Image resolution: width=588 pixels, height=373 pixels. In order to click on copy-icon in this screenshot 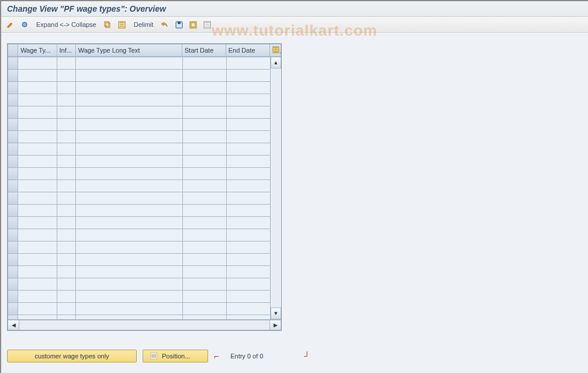, I will do `click(108, 25)`.